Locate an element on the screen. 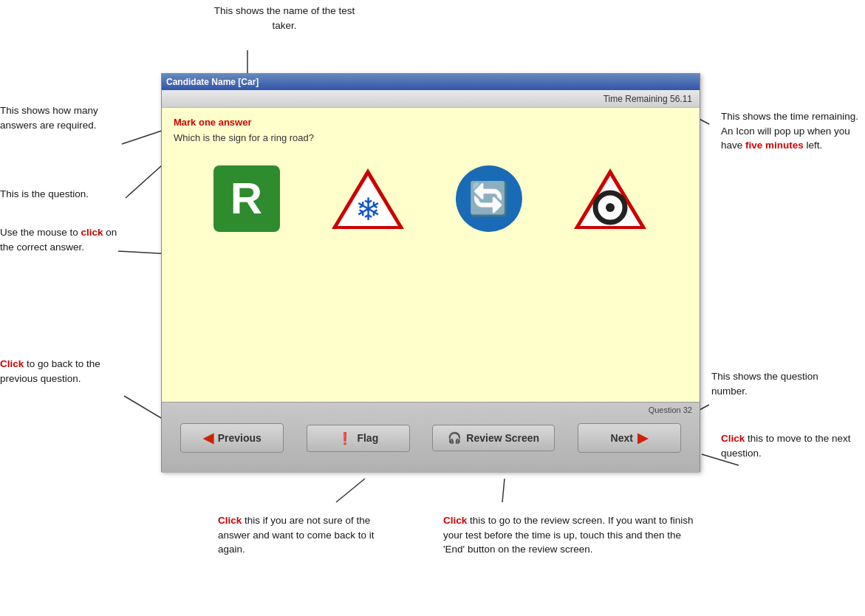 The height and width of the screenshot is (616, 865). title-bar: Candidate Name [Car] is located at coordinates (431, 82).